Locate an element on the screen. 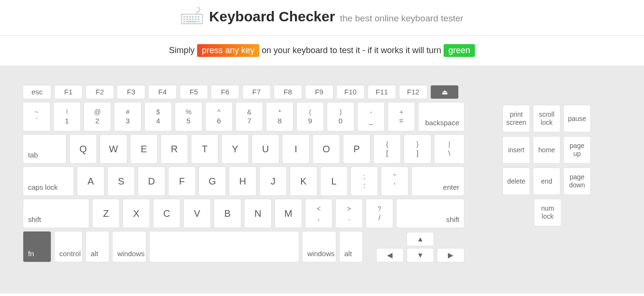 The image size is (644, 296). key-y: Y is located at coordinates (235, 149).